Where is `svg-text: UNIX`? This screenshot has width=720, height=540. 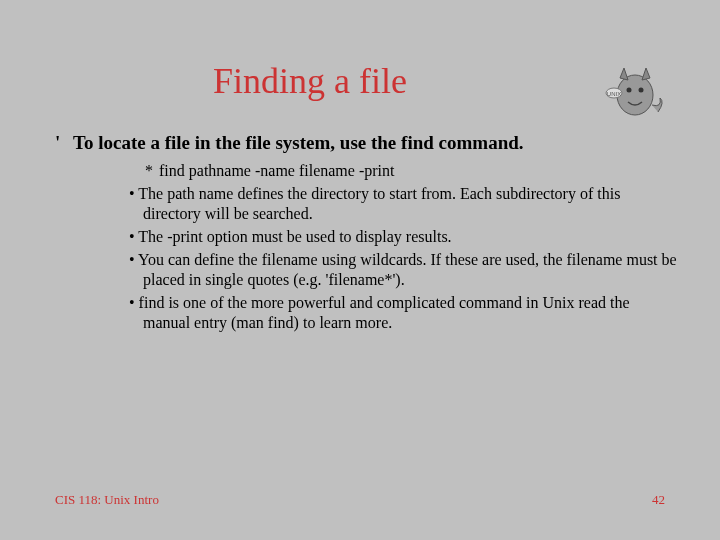
svg-text: UNIX is located at coordinates (614, 94).